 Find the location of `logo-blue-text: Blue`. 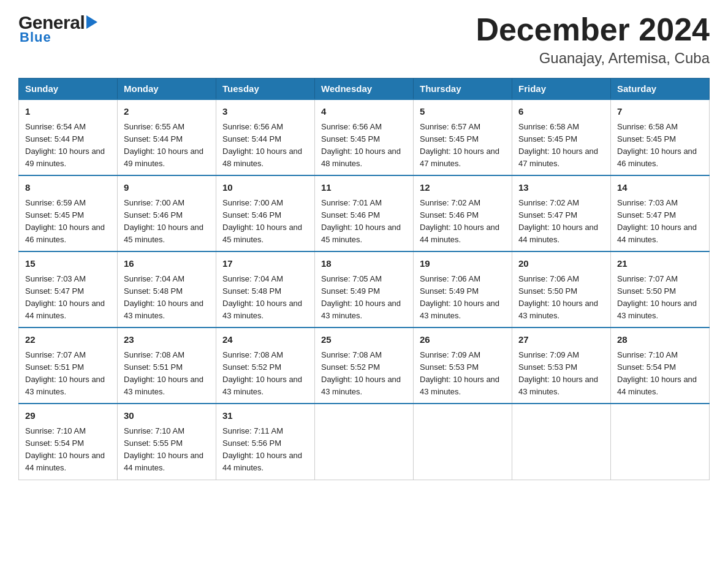

logo-blue-text: Blue is located at coordinates (36, 37).